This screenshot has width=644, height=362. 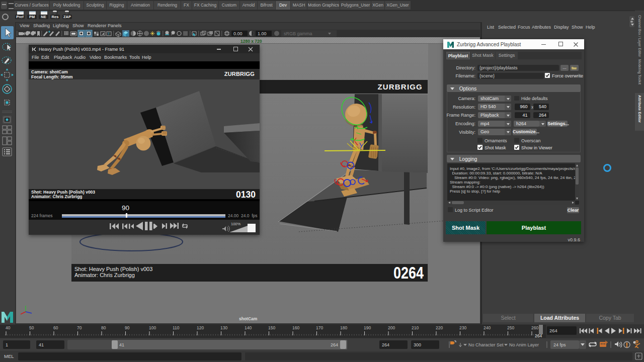 What do you see at coordinates (104, 328) in the screenshot?
I see `svg-text: 80` at bounding box center [104, 328].